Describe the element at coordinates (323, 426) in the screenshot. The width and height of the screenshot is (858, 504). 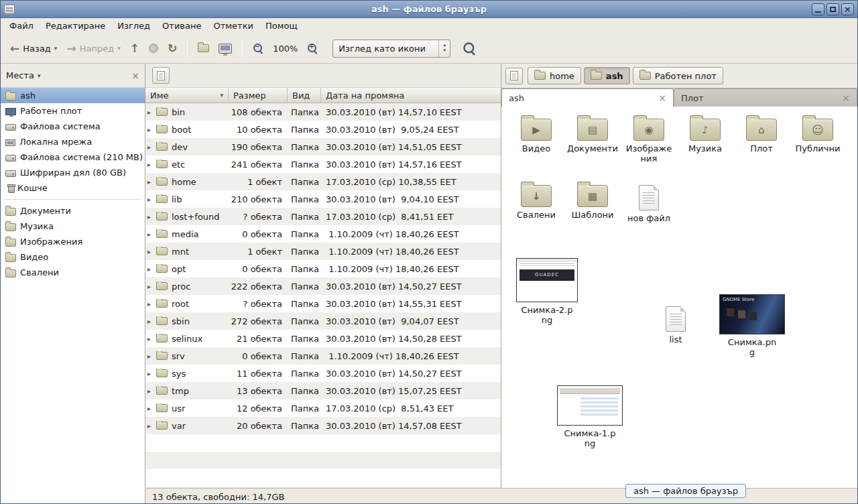
I see `file-row: var 20 обекта Папка 30.03.2010 (вт) 14,5…` at that location.